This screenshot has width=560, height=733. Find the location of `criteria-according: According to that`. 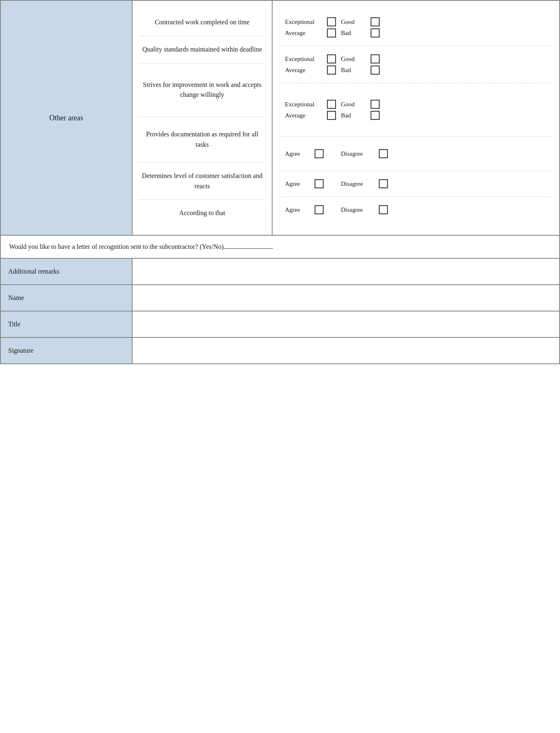

criteria-according: According to that is located at coordinates (202, 213).